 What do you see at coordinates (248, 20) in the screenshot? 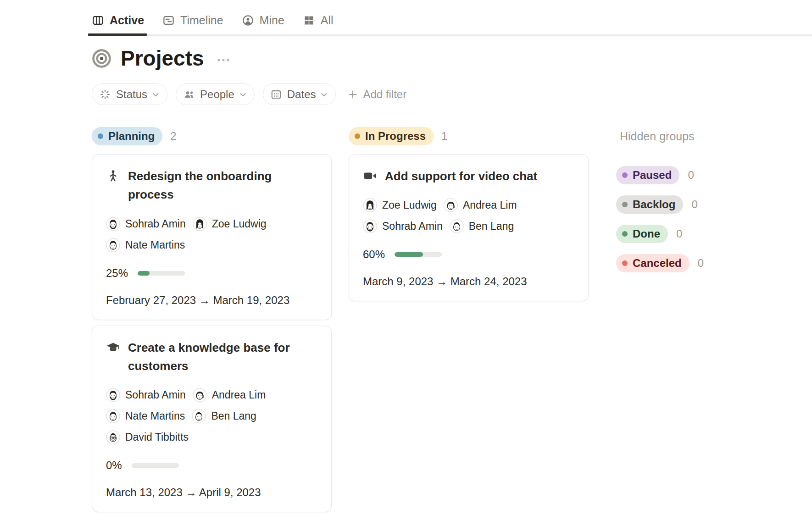
I see `person-circle-icon` at bounding box center [248, 20].